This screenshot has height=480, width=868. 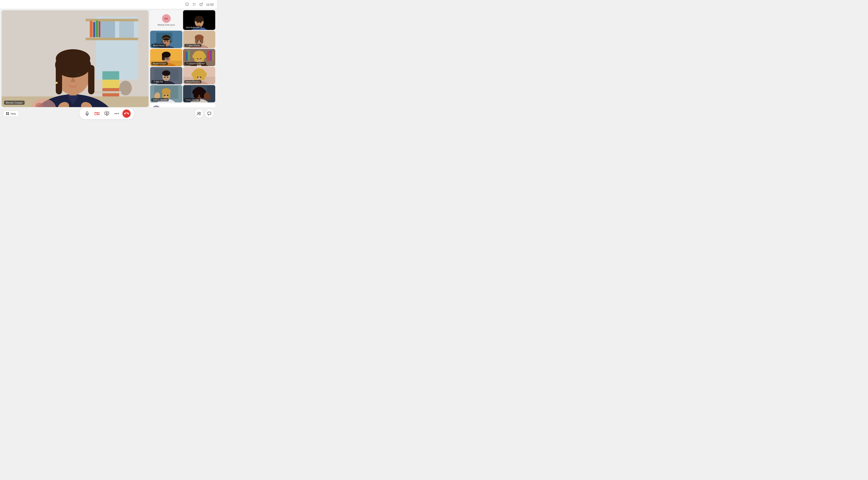 I want to click on amy-name-overlay: 🎤 Amy Dokidis, so click(x=193, y=45).